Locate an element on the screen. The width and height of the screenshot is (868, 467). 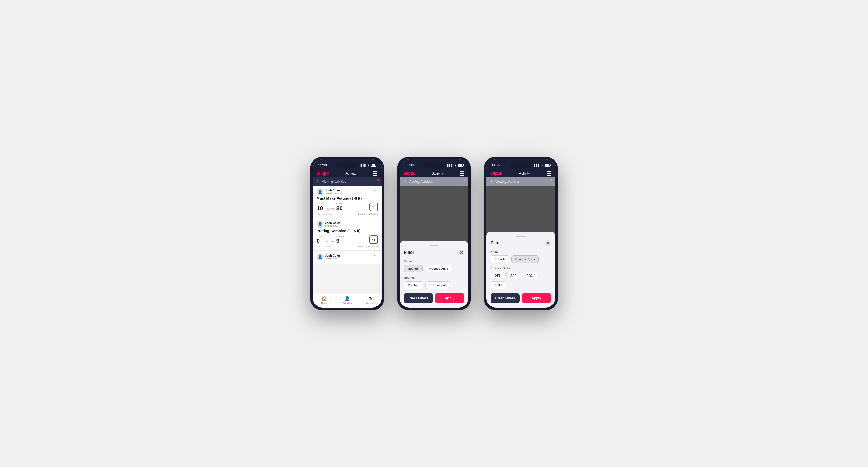
phone-1: 11:33 ▌▌▌ ▲ clippd Activity ⚙ Viewing Ac… is located at coordinates (347, 234).